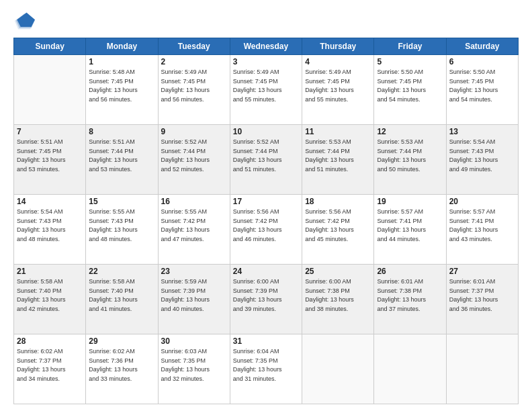  I want to click on day-number: 22, so click(122, 271).